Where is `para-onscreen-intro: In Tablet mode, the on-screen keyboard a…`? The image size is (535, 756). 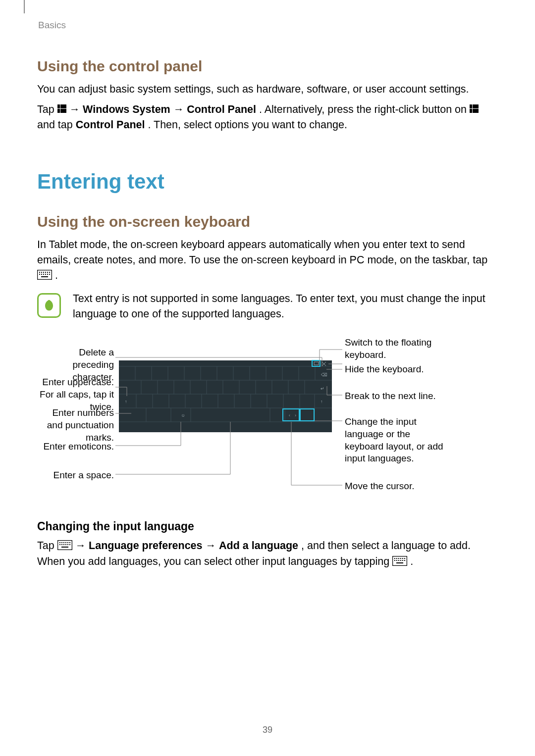 para-onscreen-intro: In Tablet mode, the on-screen keyboard a… is located at coordinates (268, 260).